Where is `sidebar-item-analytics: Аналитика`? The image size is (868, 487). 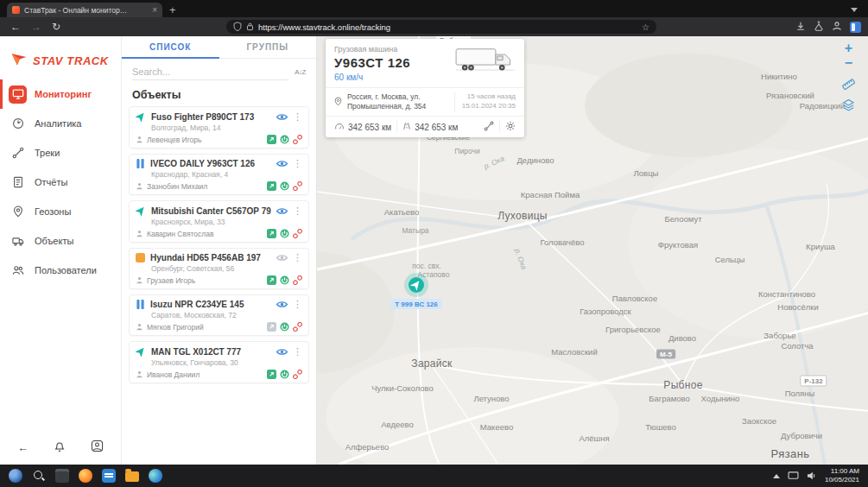 sidebar-item-analytics: Аналитика is located at coordinates (60, 123).